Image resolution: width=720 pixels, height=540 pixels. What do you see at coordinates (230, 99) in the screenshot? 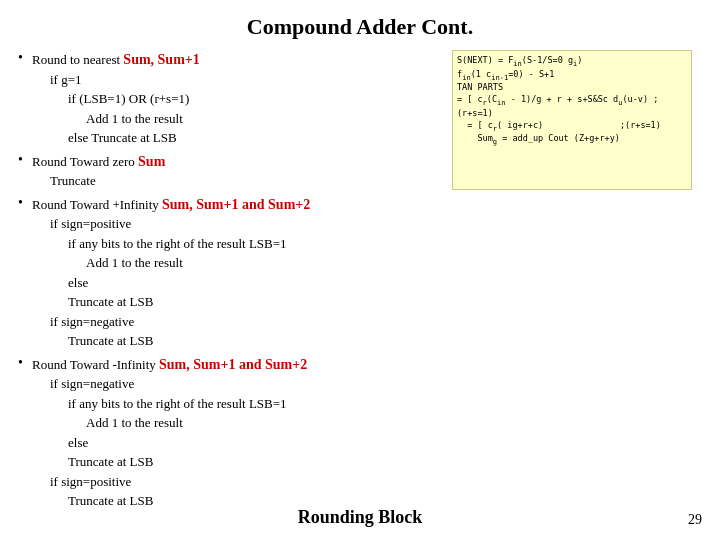
I see `section-round-nearest: • Round to nearest Sum, Sum+1 if g=1 if …` at bounding box center [230, 99].